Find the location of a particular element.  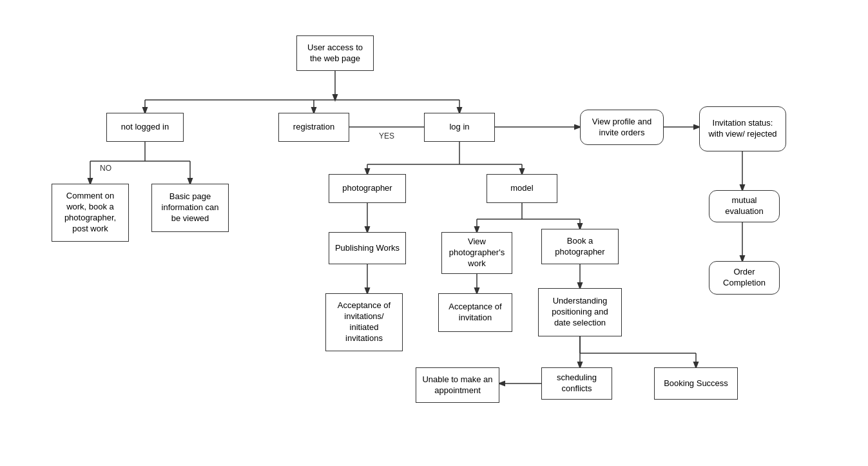

node-scheduling: scheduling conflicts is located at coordinates (577, 383).